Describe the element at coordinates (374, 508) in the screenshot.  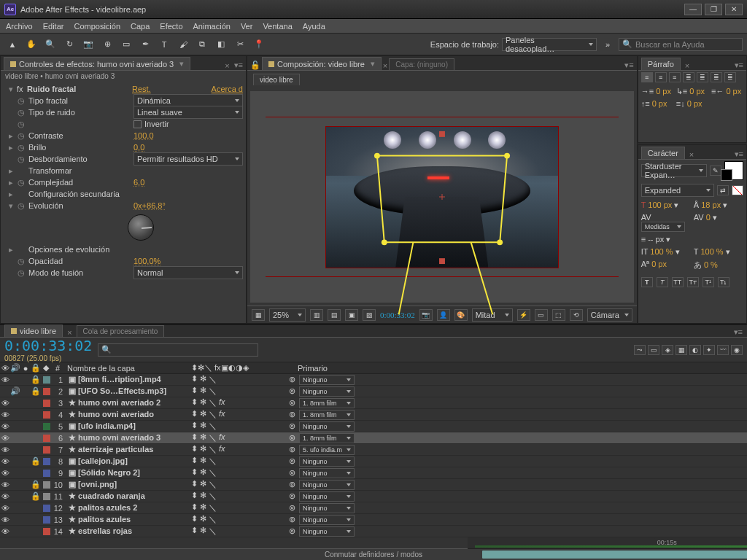
I see `layer-row: 👁12★ palitos azules 2⬍✻＼⊚Ninguno` at that location.